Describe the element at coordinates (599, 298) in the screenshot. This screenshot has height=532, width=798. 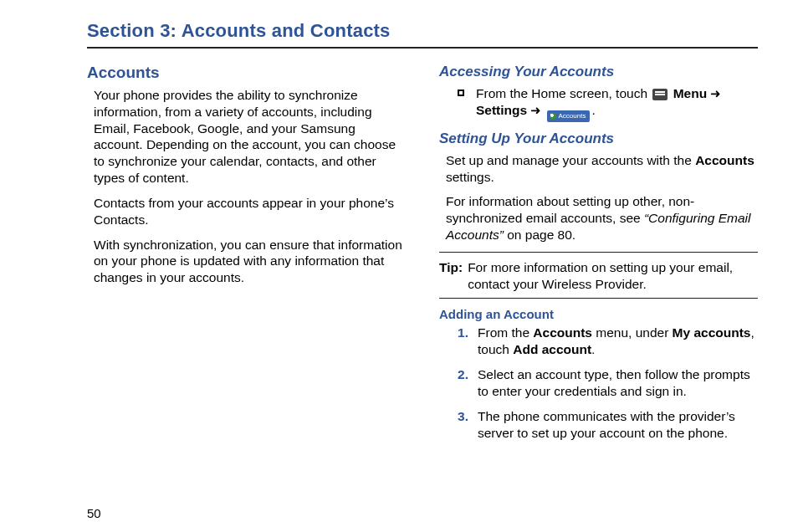
I see `tip-rule-bottom` at that location.